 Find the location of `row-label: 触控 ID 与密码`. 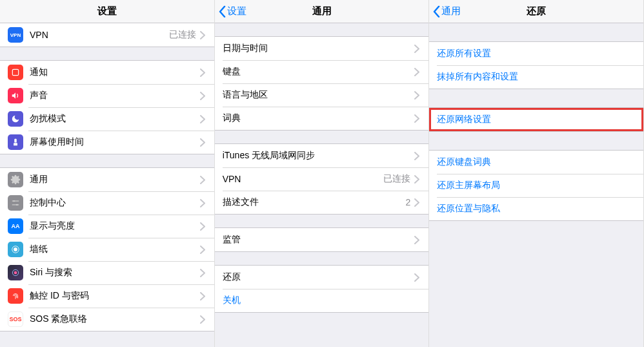

row-label: 触控 ID 与密码 is located at coordinates (115, 296).